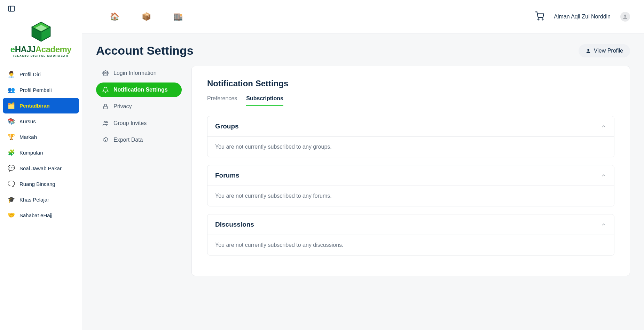 The width and height of the screenshot is (644, 330). What do you see at coordinates (11, 200) in the screenshot?
I see `student-icon: 🎓` at bounding box center [11, 200].